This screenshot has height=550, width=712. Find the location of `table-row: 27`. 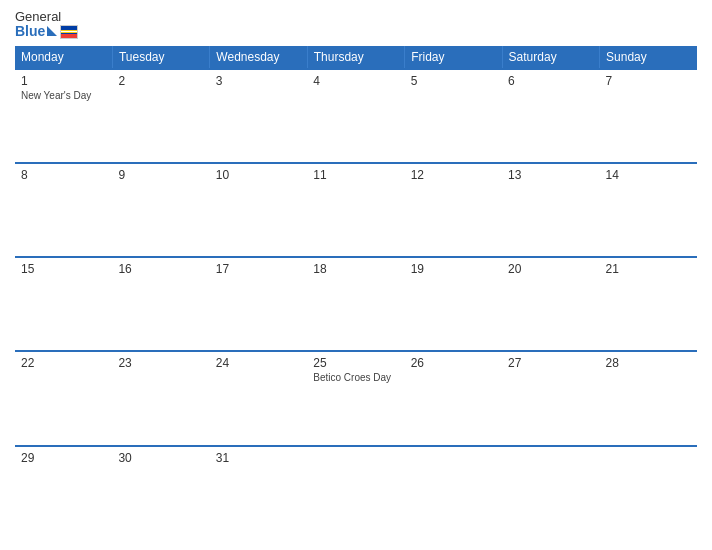

table-row: 27 is located at coordinates (550, 398).